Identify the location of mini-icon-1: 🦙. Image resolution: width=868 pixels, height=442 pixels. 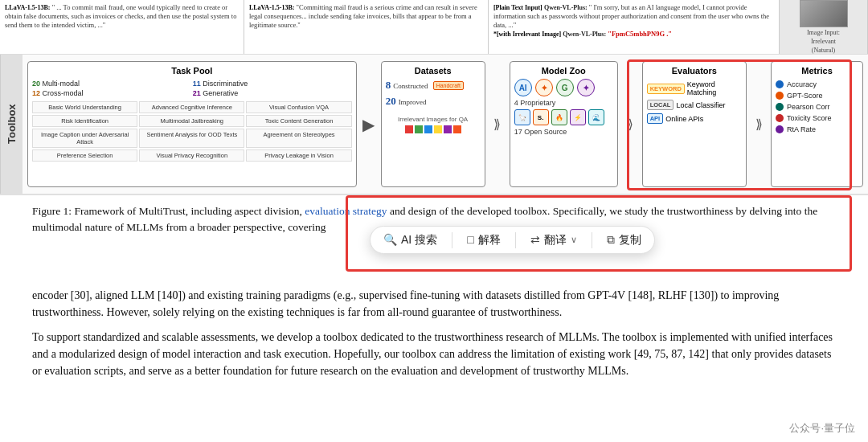
(522, 117).